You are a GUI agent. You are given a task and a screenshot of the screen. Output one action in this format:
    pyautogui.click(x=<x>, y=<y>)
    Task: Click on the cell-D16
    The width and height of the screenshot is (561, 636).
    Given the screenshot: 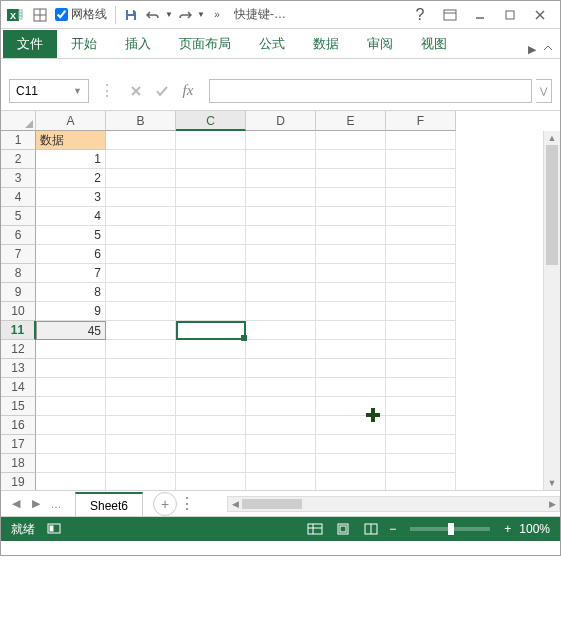 What is the action you would take?
    pyautogui.click(x=281, y=426)
    